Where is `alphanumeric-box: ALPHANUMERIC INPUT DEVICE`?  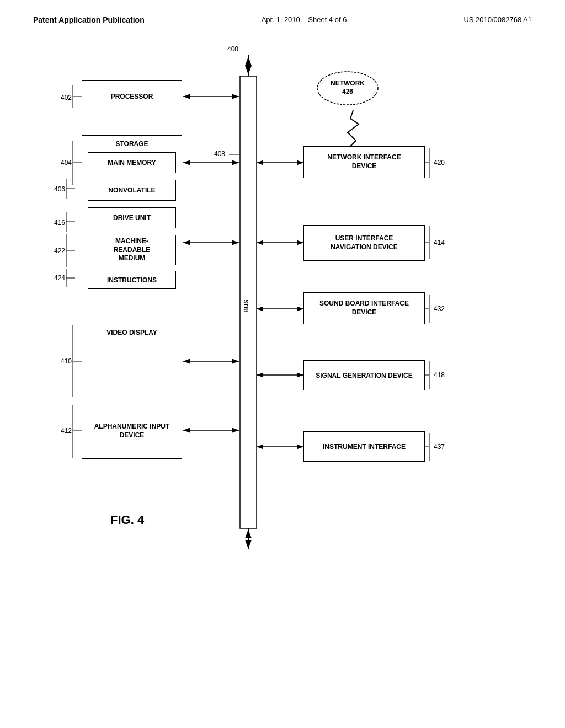
alphanumeric-box: ALPHANUMERIC INPUT DEVICE is located at coordinates (132, 431).